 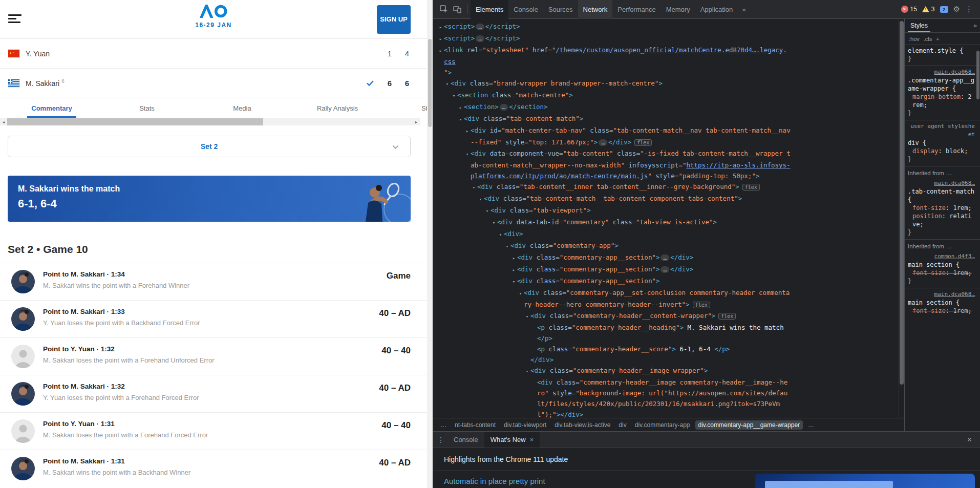 I want to click on dom-tree-node: css, so click(x=665, y=61).